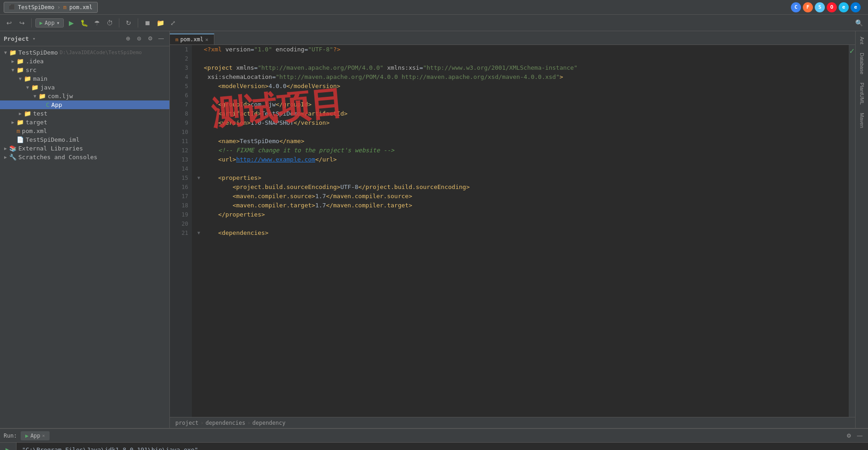 The height and width of the screenshot is (450, 868). Describe the element at coordinates (58, 157) in the screenshot. I see `tree-label-scratches: Scratches and Consoles` at that location.